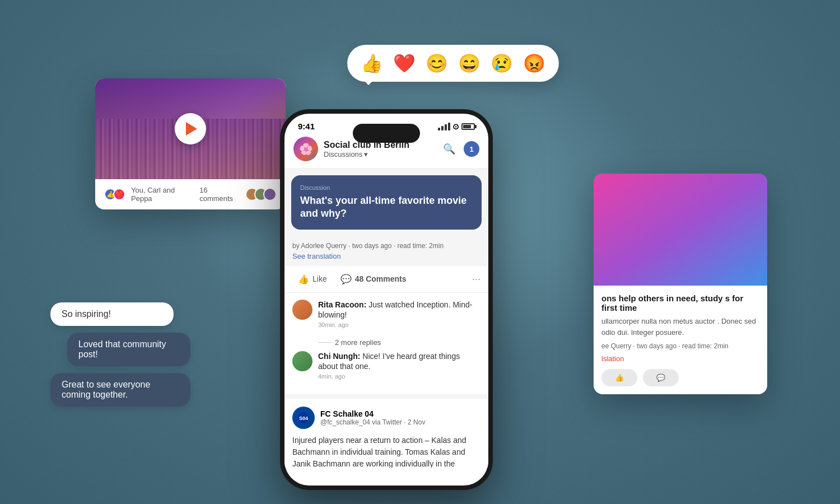 This screenshot has width=840, height=504. What do you see at coordinates (680, 230) in the screenshot?
I see `article-image: Rapha` at bounding box center [680, 230].